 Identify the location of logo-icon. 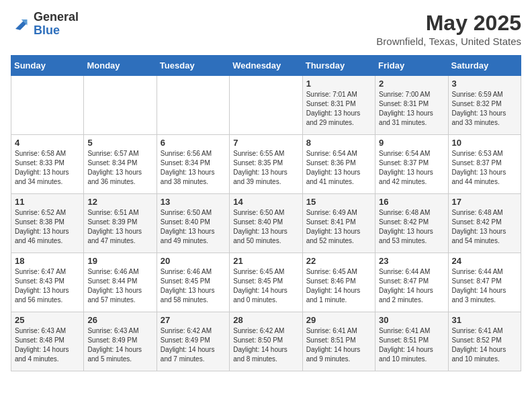
(20, 24).